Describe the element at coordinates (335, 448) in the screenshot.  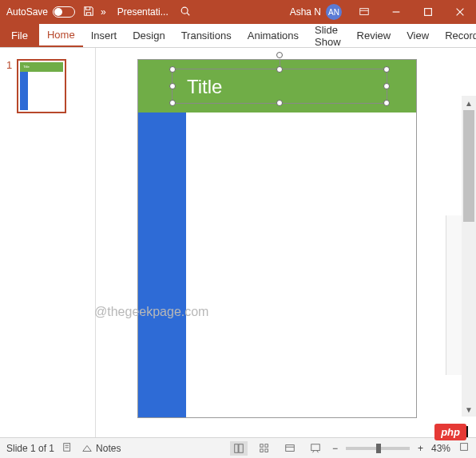
I see `zoom-out-icon: −` at that location.